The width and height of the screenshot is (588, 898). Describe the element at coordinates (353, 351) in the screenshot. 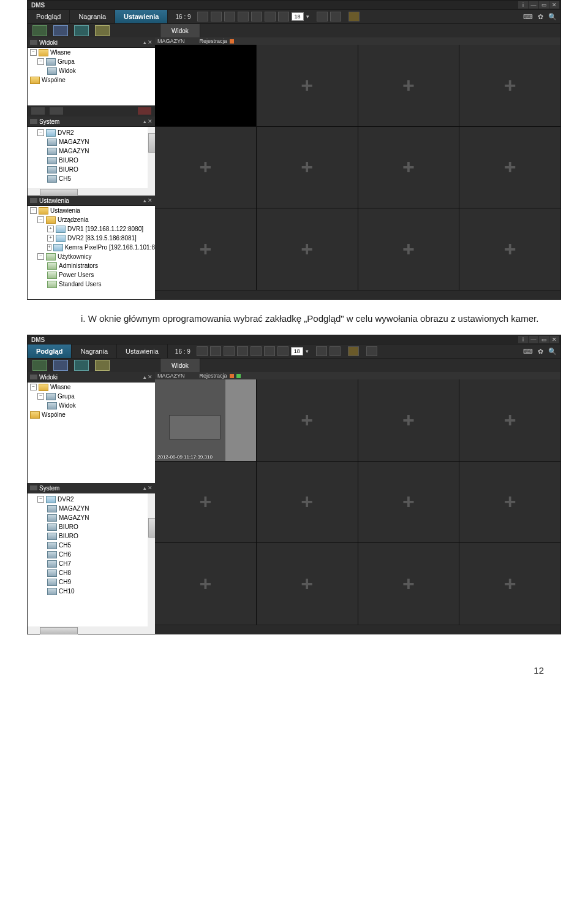

I see `tool-c-icon` at that location.